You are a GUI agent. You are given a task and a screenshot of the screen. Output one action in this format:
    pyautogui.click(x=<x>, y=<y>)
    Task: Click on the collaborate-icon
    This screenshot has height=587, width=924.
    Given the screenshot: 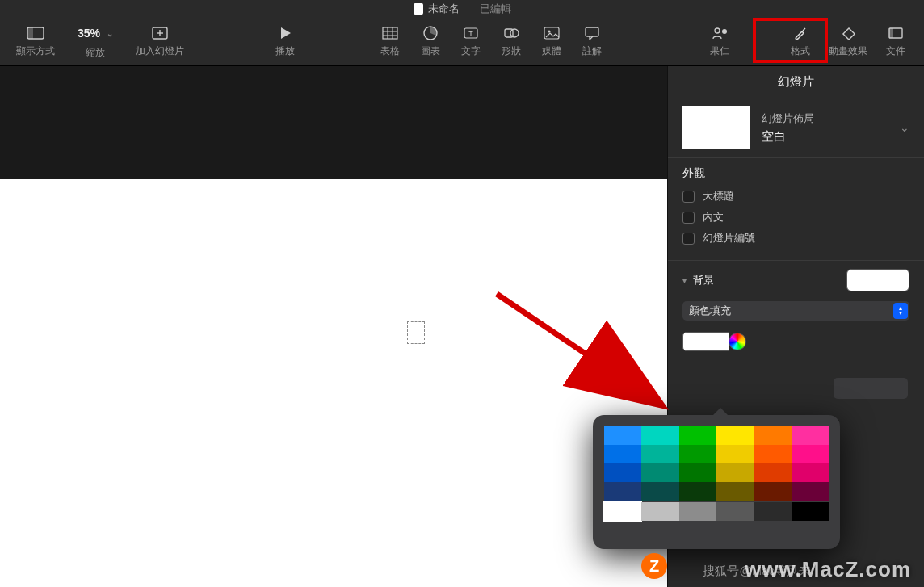 What is the action you would take?
    pyautogui.click(x=720, y=33)
    